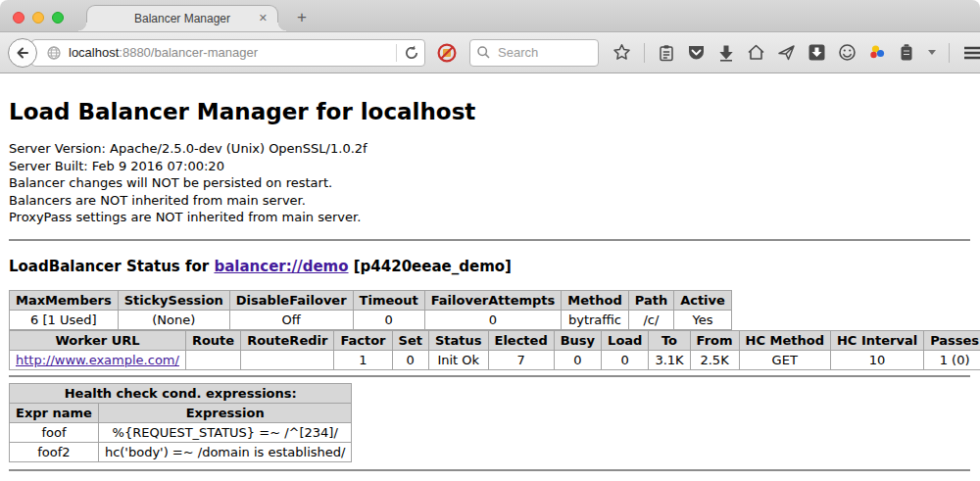 The width and height of the screenshot is (980, 481). Describe the element at coordinates (696, 53) in the screenshot. I see `pocket-icon` at that location.